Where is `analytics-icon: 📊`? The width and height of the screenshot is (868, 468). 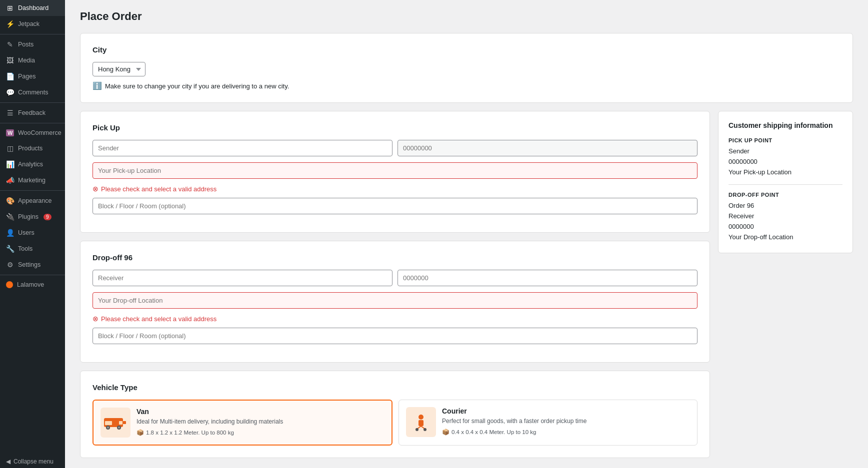 analytics-icon: 📊 is located at coordinates (10, 164).